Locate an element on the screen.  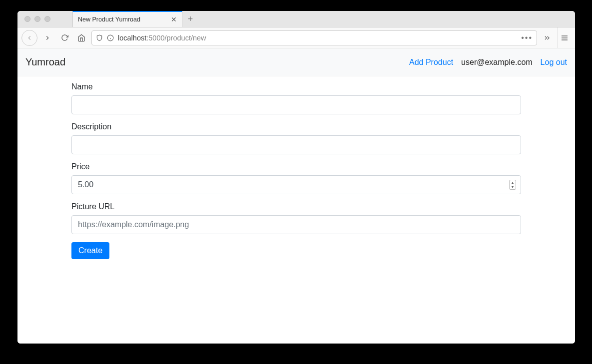
form-group-description: Description is located at coordinates (296, 138).